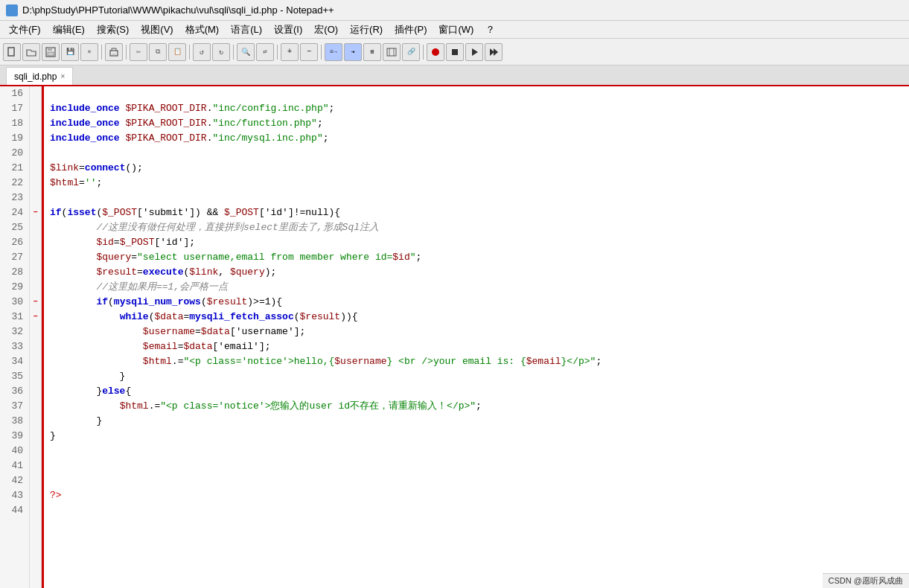 The height and width of the screenshot is (588, 909). I want to click on fg-31: −, so click(36, 317).